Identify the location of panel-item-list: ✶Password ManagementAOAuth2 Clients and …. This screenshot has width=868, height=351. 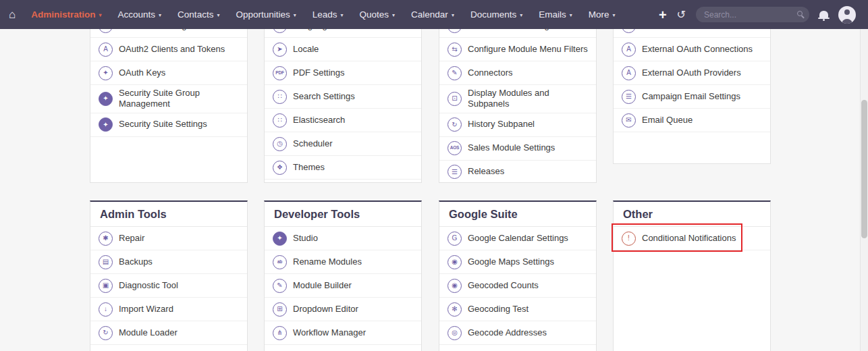
(169, 83).